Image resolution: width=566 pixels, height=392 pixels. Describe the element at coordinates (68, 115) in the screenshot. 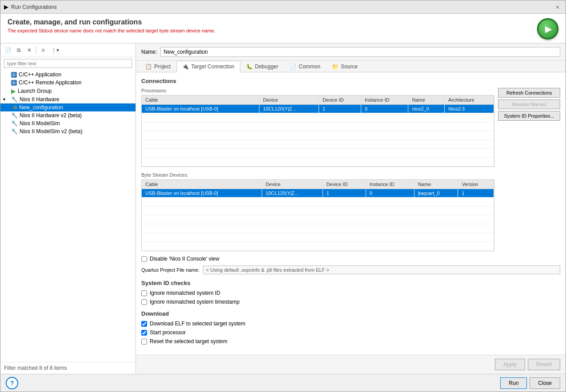

I see `sidebar-item-nios-hw-v2: 🔧 Nios II Hardware v2 (beta)` at that location.